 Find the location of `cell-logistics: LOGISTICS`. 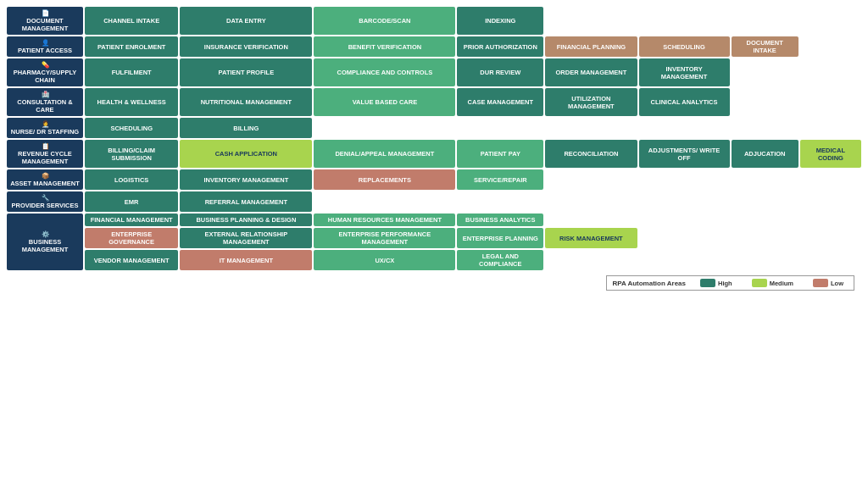

cell-logistics: LOGISTICS is located at coordinates (131, 180).